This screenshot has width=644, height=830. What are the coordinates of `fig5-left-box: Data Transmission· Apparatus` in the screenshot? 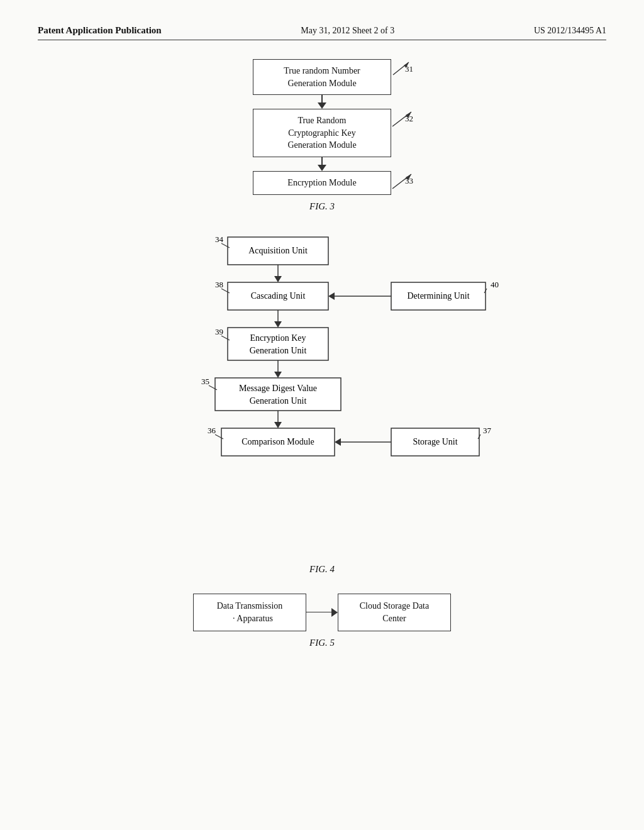 It's located at (250, 612).